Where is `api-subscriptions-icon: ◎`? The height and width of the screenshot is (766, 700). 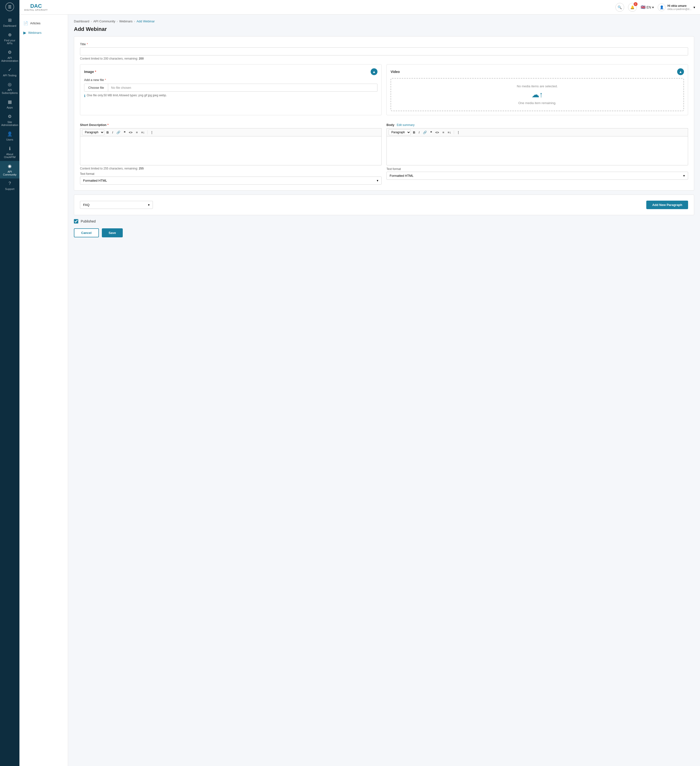
api-subscriptions-icon: ◎ is located at coordinates (10, 84).